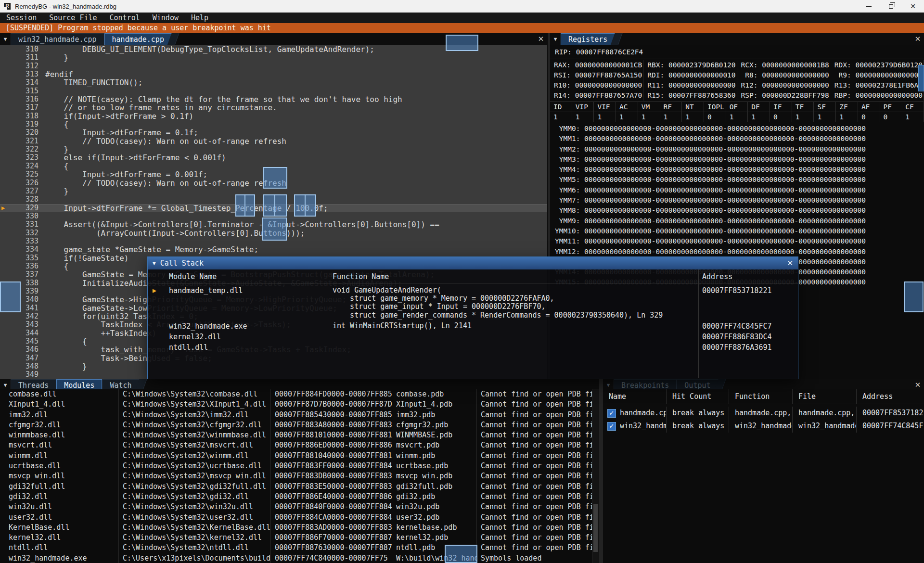 This screenshot has height=563, width=924. What do you see at coordinates (763, 426) in the screenshot?
I see `breakpoint-row: ✓ win32_handm break always win32_handmad…` at bounding box center [763, 426].